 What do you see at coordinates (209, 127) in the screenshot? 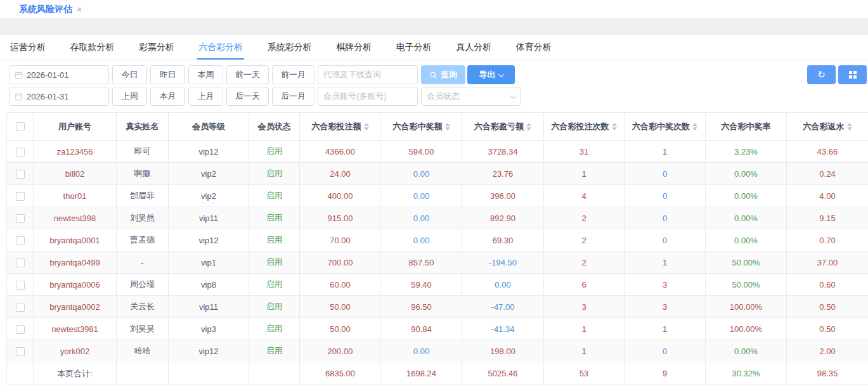
I see `col-member-level: 会员等级` at bounding box center [209, 127].